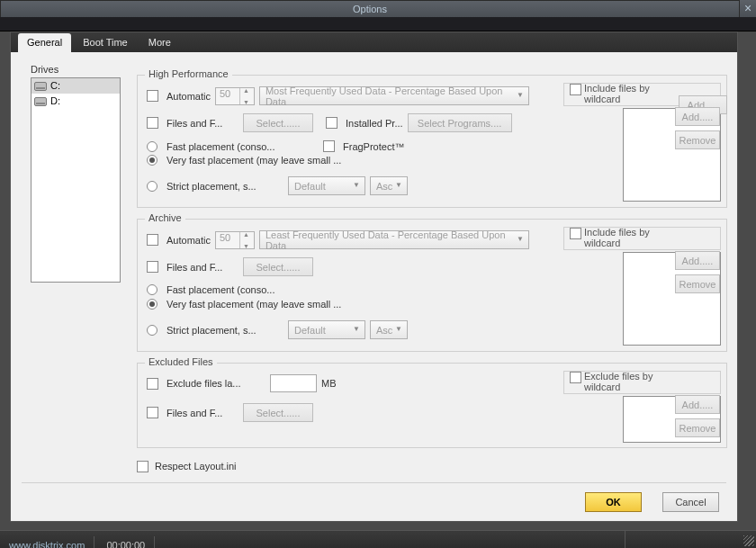  Describe the element at coordinates (389, 185) in the screenshot. I see `hp-order-combo: Asc` at that location.